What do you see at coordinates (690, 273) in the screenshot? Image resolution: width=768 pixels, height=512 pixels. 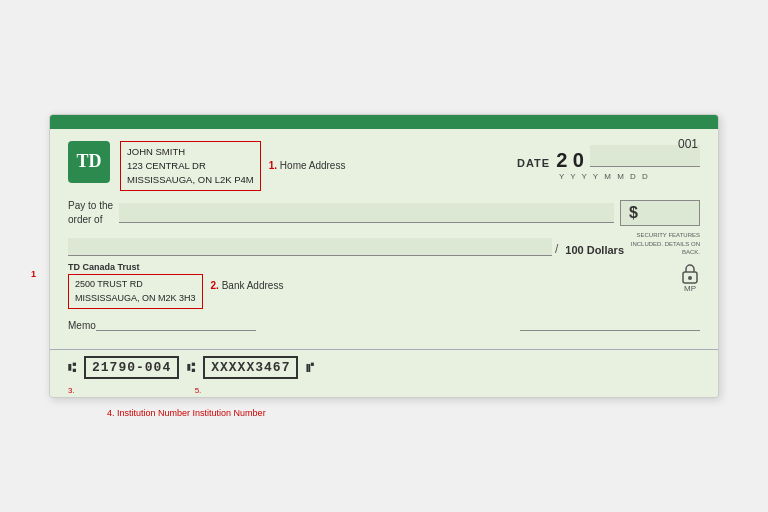 I see `lock-icon` at bounding box center [690, 273].